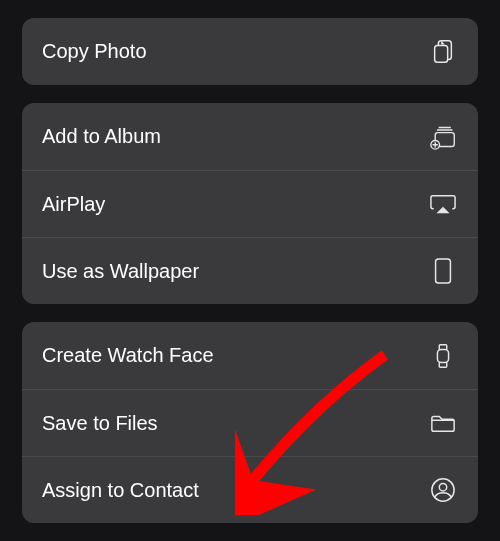  What do you see at coordinates (443, 423) in the screenshot?
I see `folder-icon` at bounding box center [443, 423].